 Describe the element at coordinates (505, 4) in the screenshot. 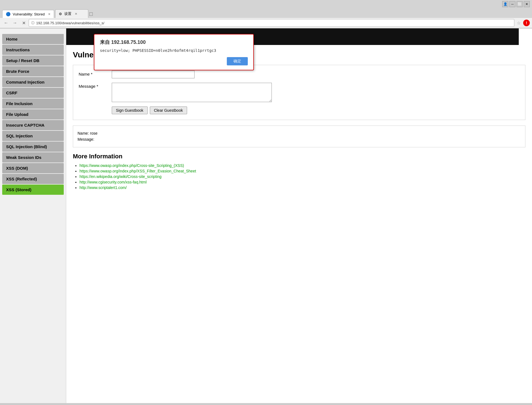

I see `user-icon-btn: 👤` at that location.